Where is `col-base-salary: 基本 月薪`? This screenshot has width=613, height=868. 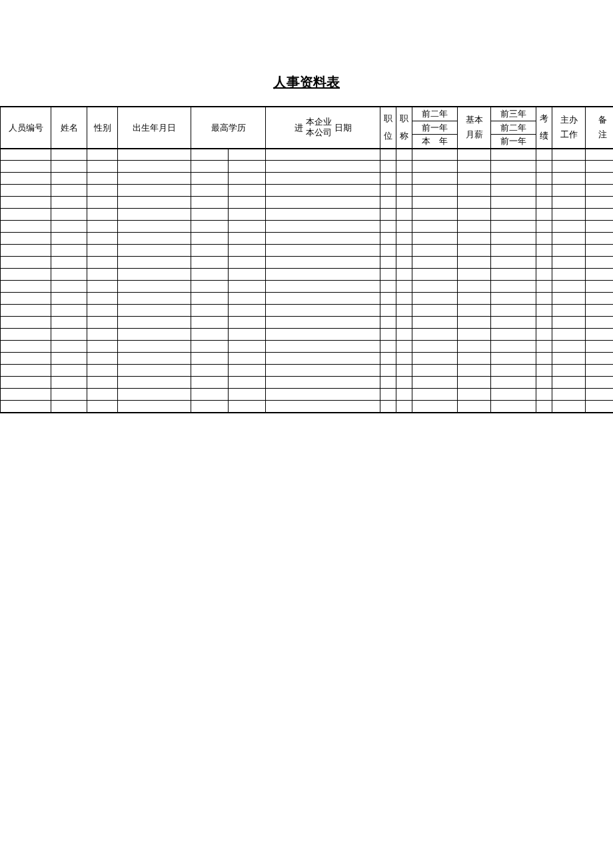 col-base-salary: 基本 月薪 is located at coordinates (474, 128).